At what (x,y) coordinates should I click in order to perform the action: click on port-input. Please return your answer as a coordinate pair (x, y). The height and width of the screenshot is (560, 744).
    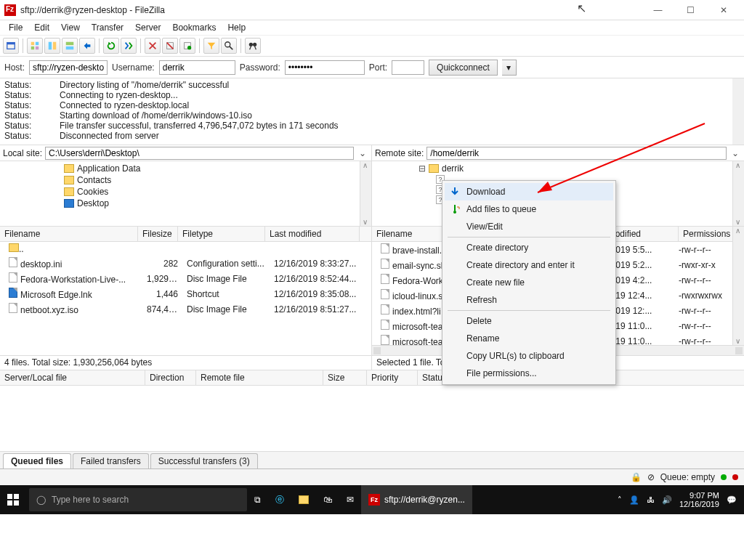
    Looking at the image, I should click on (408, 68).